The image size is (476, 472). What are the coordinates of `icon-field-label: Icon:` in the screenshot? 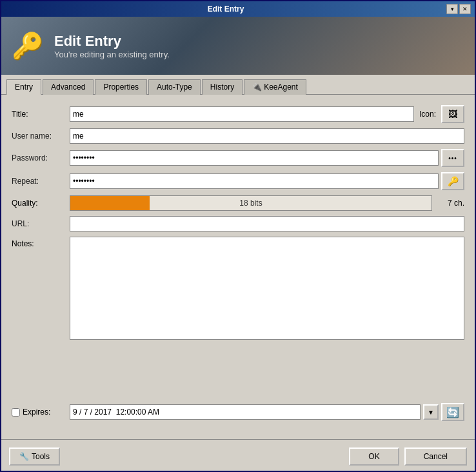 It's located at (428, 114).